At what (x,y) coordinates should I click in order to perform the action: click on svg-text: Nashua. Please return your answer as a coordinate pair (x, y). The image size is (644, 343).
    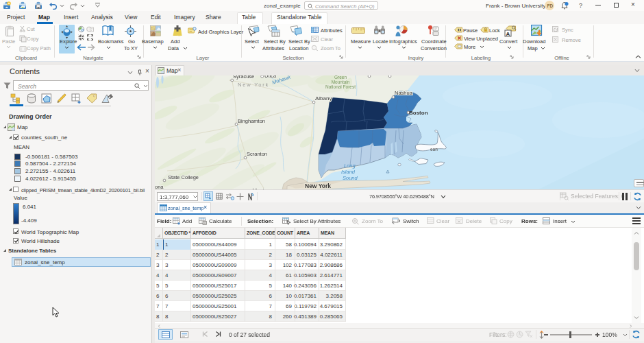
    Looking at the image, I should click on (404, 93).